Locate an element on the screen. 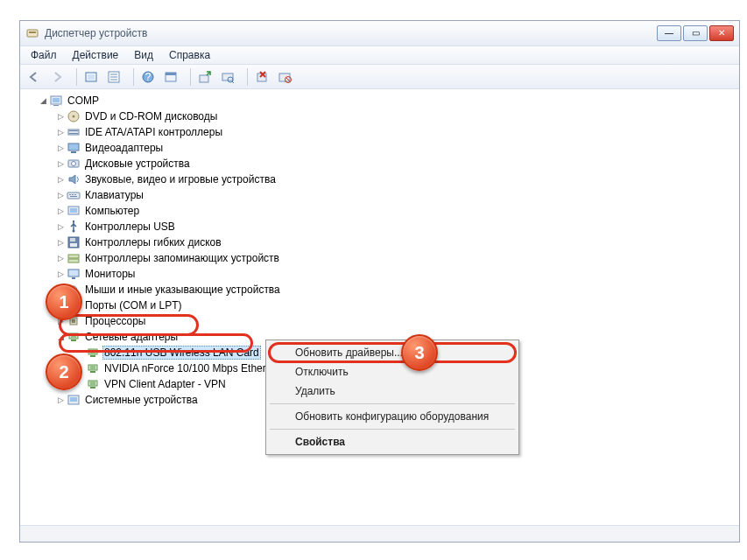 This screenshot has width=747, height=560. maximize-button: ▭ is located at coordinates (695, 33).